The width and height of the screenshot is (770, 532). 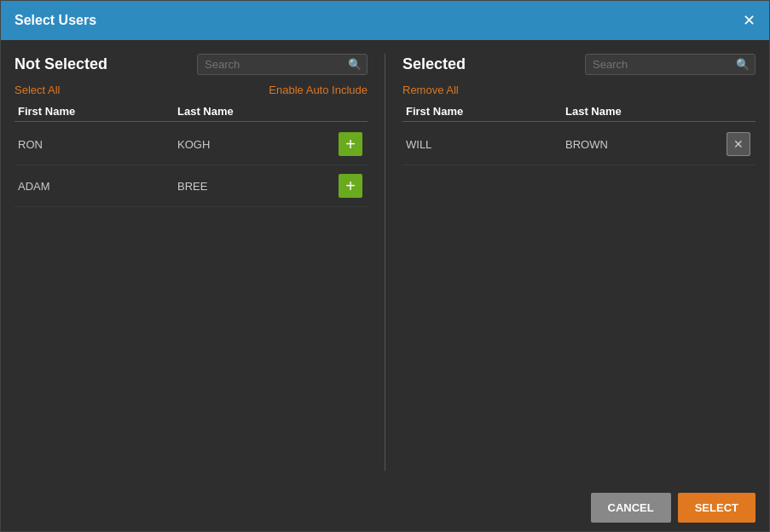 I want to click on select-all-link: Select All, so click(x=38, y=90).